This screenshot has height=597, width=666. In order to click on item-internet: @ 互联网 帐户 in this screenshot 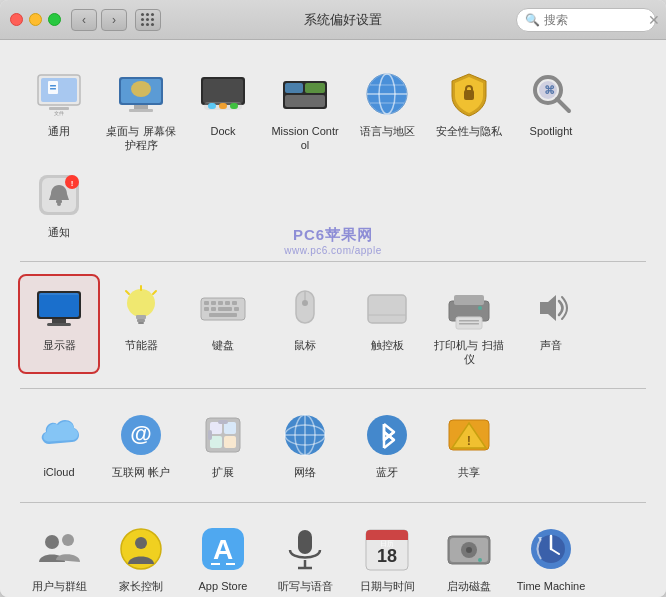, I will do `click(141, 444)`.